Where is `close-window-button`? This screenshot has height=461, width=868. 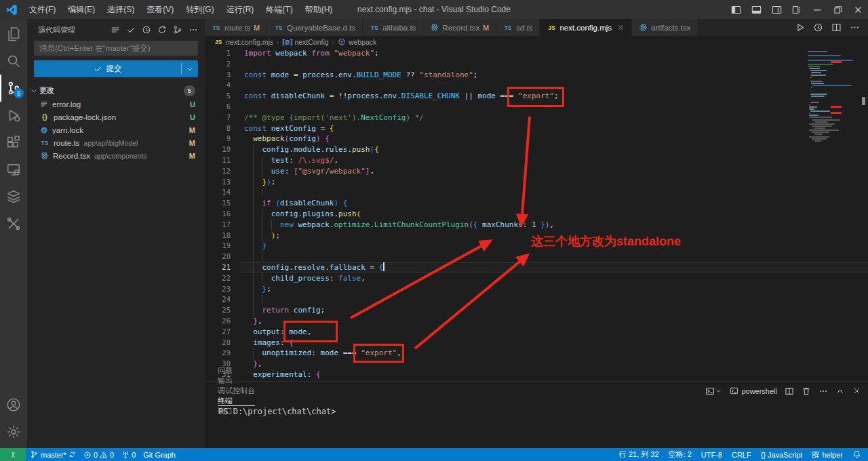
close-window-button is located at coordinates (858, 9).